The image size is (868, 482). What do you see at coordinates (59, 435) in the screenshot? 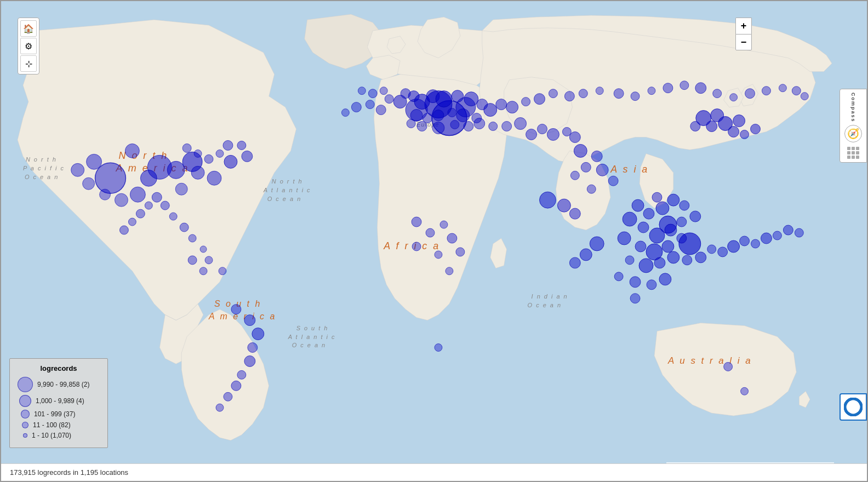
I see `legend-item-5: 1 - 10 (1,070)` at bounding box center [59, 435].